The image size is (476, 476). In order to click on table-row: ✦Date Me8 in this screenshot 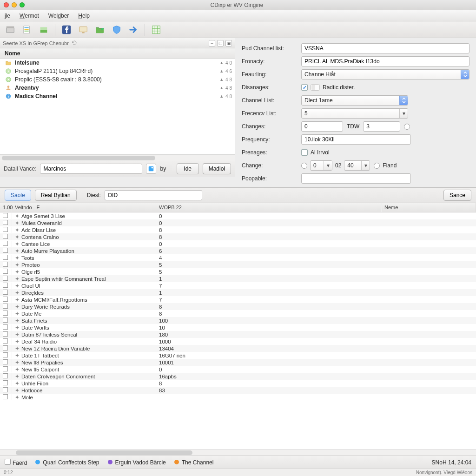, I will do `click(238, 313)`.